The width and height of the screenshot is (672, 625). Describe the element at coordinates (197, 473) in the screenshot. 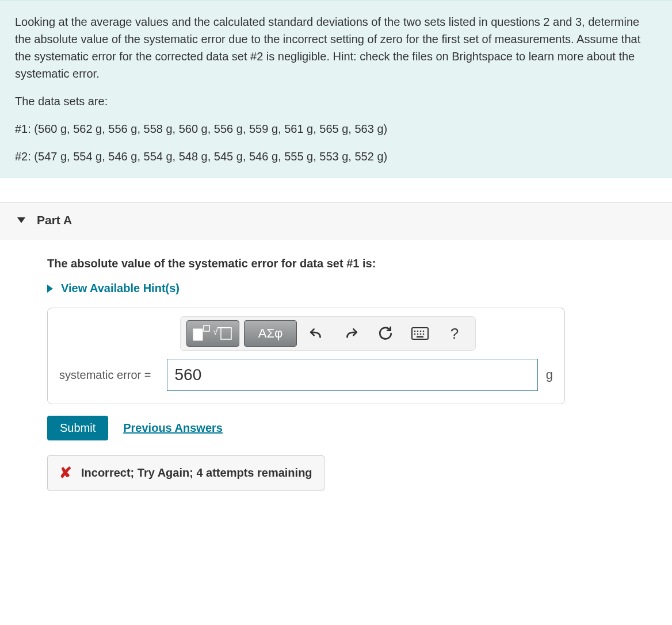

I see `feedback-text: Incorrect; Try Again; 4 attempts remaini…` at that location.